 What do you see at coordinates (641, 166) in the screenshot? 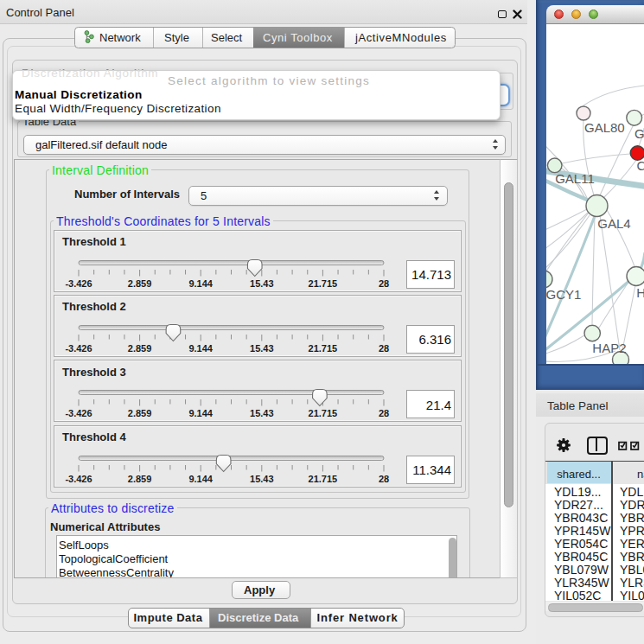
I see `svg-text: CR` at bounding box center [641, 166].